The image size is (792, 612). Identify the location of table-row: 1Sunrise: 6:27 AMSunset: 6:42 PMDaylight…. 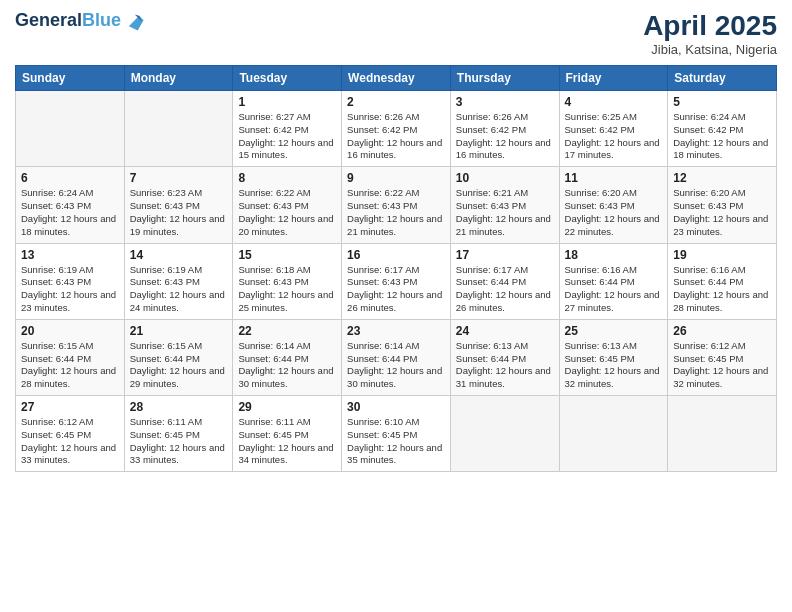
(288, 129).